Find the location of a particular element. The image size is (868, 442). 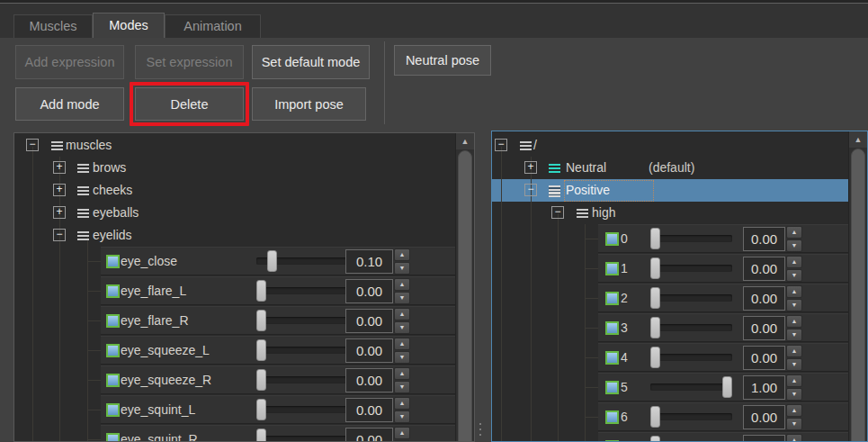

add-mode-button: Add mode is located at coordinates (70, 104).